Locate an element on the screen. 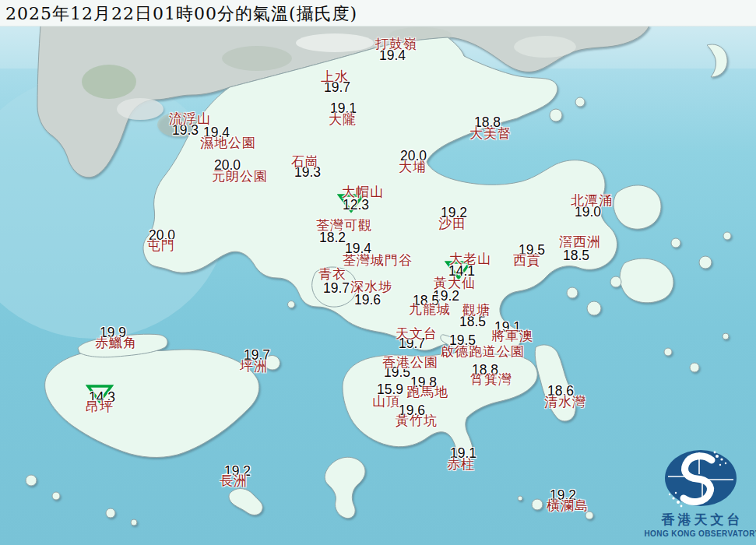  station-name: 大隴 is located at coordinates (343, 120).